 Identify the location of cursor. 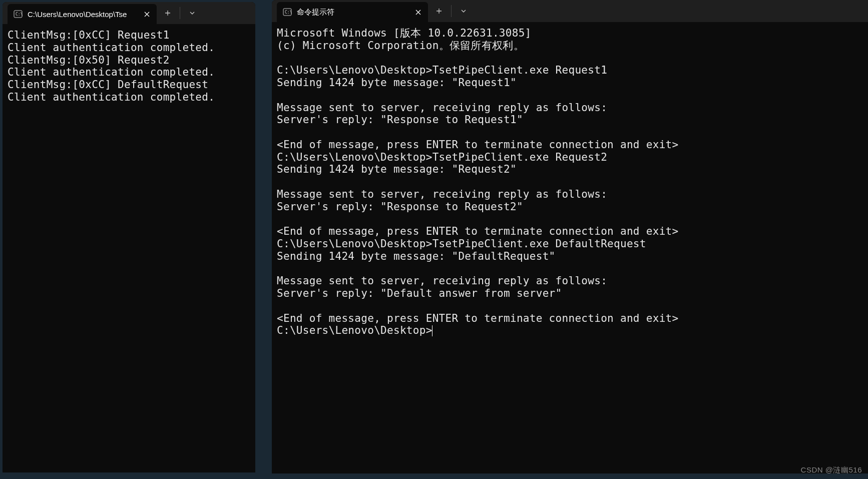
(432, 331).